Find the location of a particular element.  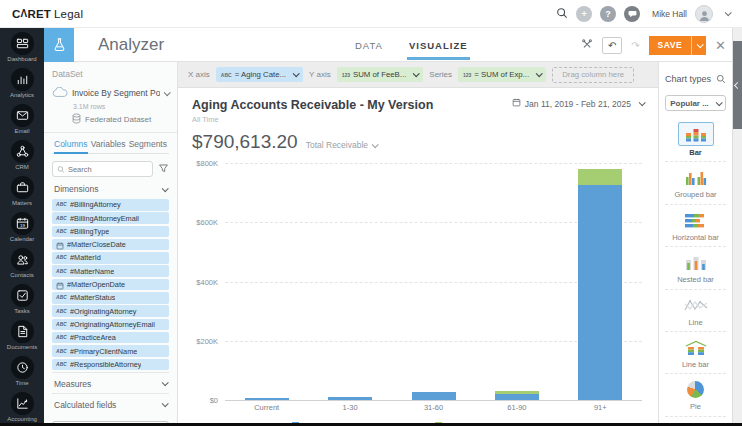

panel-collapse-handle is located at coordinates (738, 85).